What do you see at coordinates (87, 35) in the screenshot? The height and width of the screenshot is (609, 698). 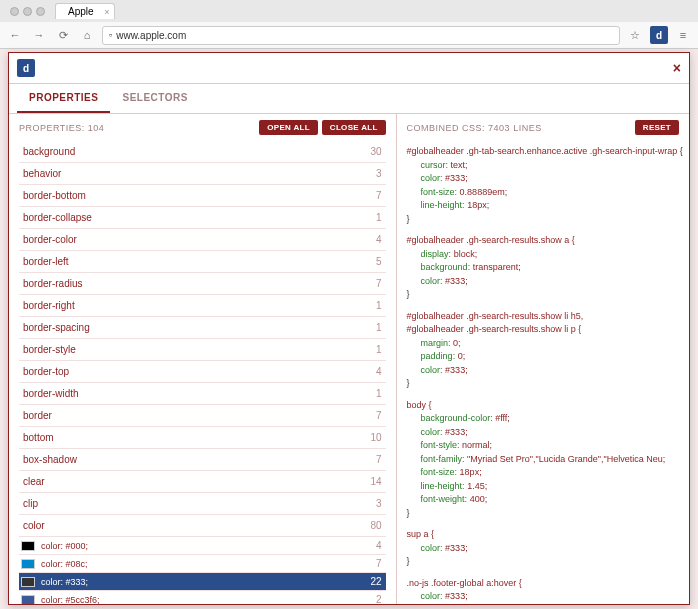 I see `home-button: ⌂` at bounding box center [87, 35].